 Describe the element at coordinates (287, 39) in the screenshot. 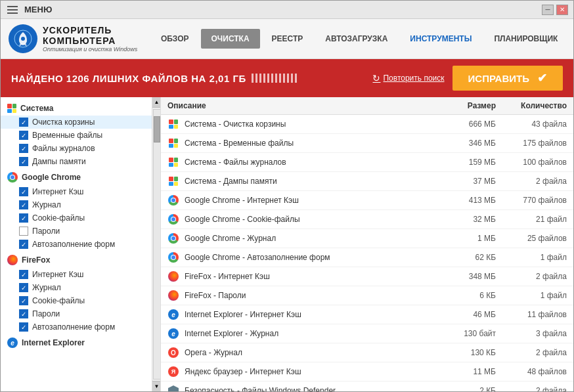

I see `header: УСКОРИТЕЛЬ КОМПЬЮТЕРА Оптимизация и очис…` at that location.